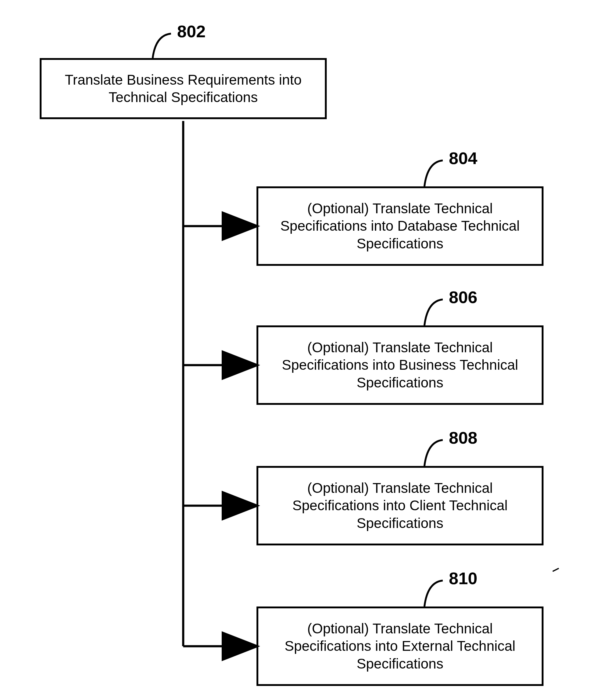  What do you see at coordinates (183, 89) in the screenshot?
I see `box-802: Translate Business Requirements into Tec…` at bounding box center [183, 89].